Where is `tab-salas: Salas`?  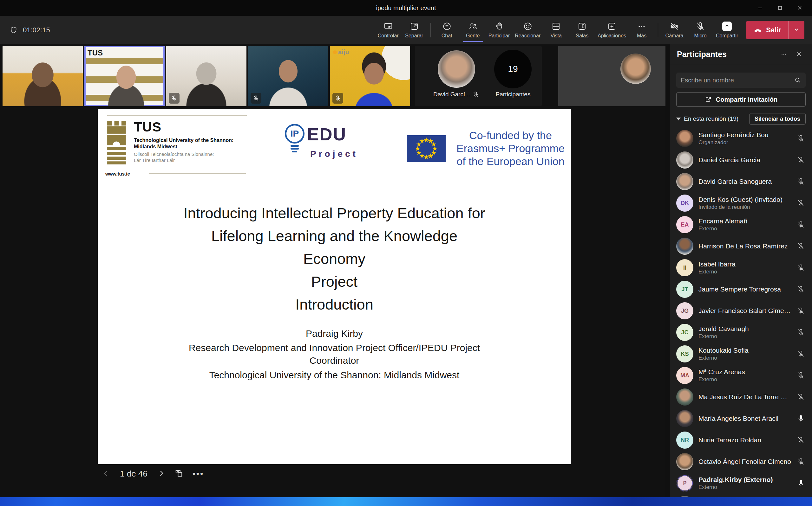
tab-salas: Salas is located at coordinates (582, 30).